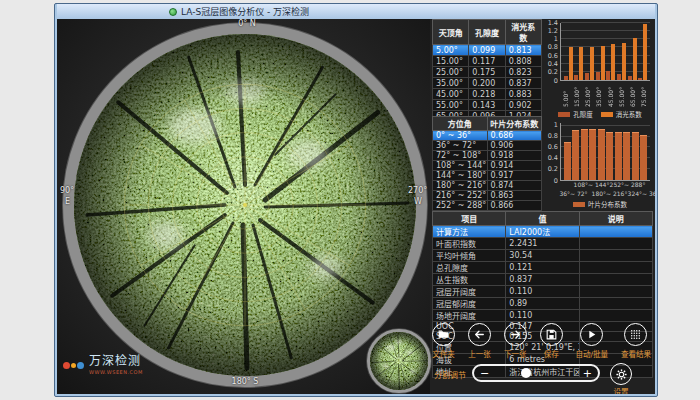 The height and width of the screenshot is (400, 700). What do you see at coordinates (592, 342) in the screenshot?
I see `play-button: 自动/批量` at bounding box center [592, 342].